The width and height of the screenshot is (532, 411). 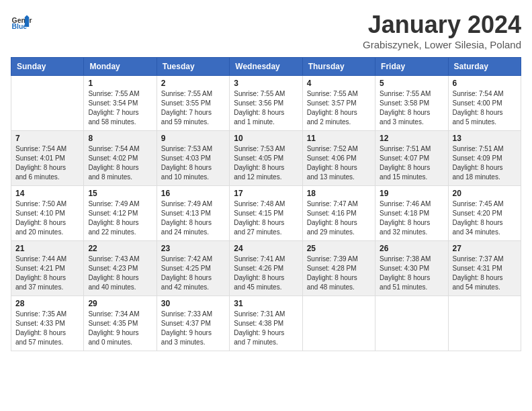 What do you see at coordinates (404, 269) in the screenshot?
I see `day-info-line: Sunset: 4:30 PM` at bounding box center [404, 269].